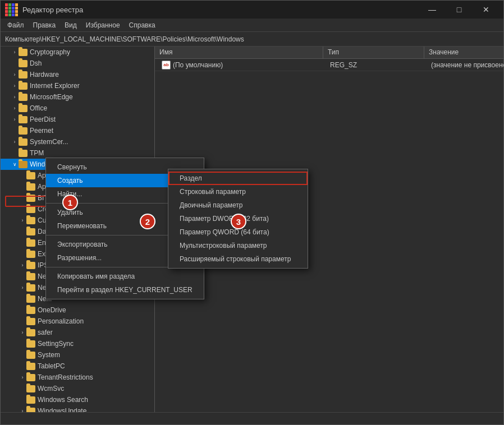 The width and height of the screenshot is (504, 425). I want to click on tree-item-settingsync: SettingSync, so click(77, 344).